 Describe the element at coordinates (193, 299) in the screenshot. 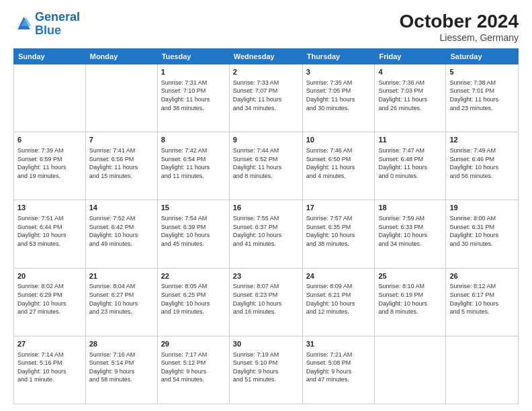

I see `day-info: Sunrise: 8:05 AMSunset: 6:25 PMDaylight:…` at that location.